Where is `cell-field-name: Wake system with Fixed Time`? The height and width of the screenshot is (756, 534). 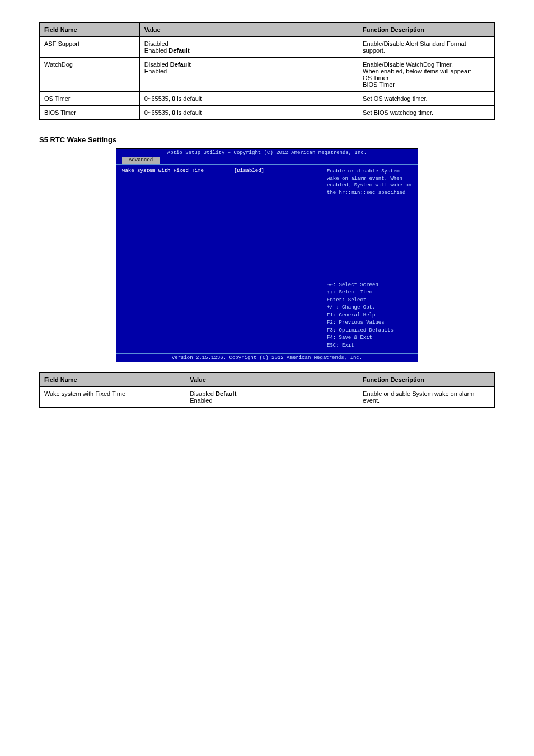 cell-field-name: Wake system with Fixed Time is located at coordinates (113, 398).